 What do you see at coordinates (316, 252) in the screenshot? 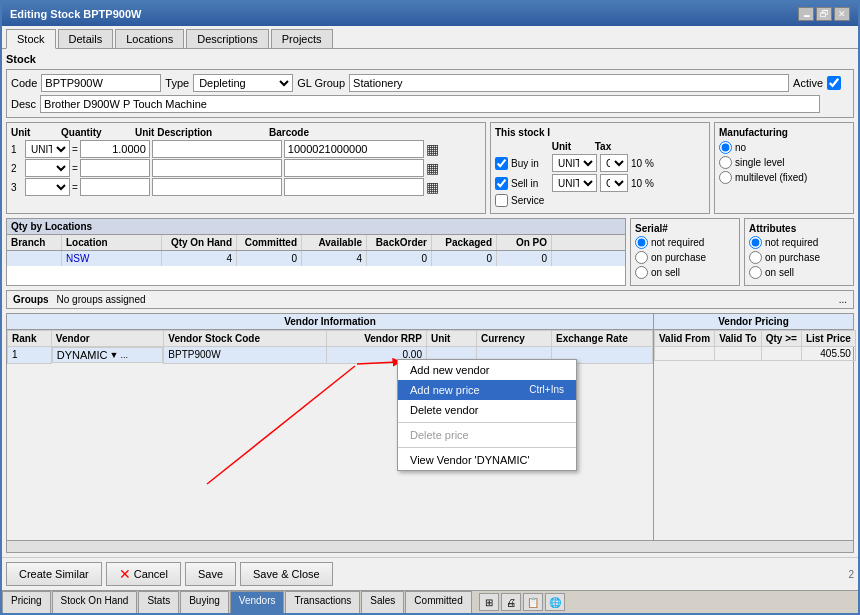
I see `qty-locations-panel: Qty by Locations Branch Location Qty On …` at bounding box center [316, 252].